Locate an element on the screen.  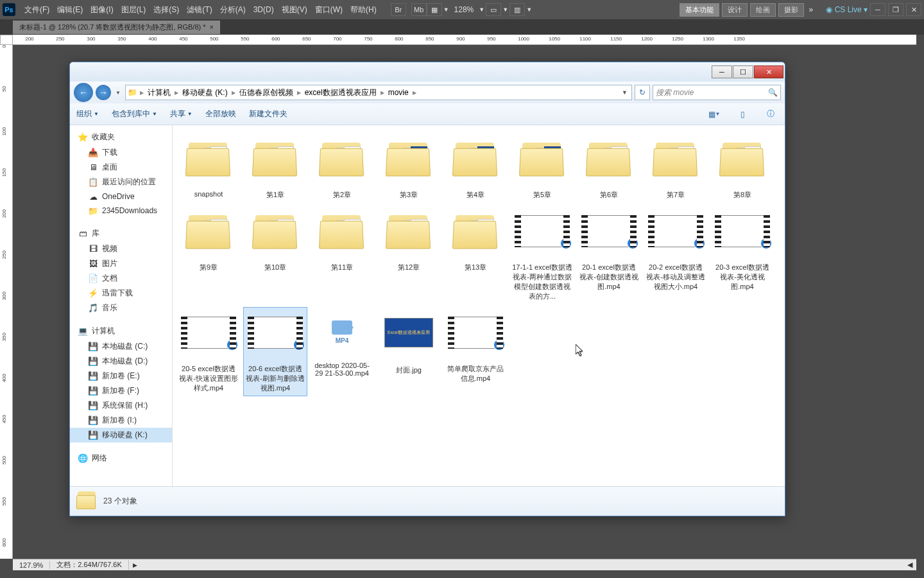
breadcrumb-drive: 移动硬盘 (K:) is located at coordinates (205, 92).